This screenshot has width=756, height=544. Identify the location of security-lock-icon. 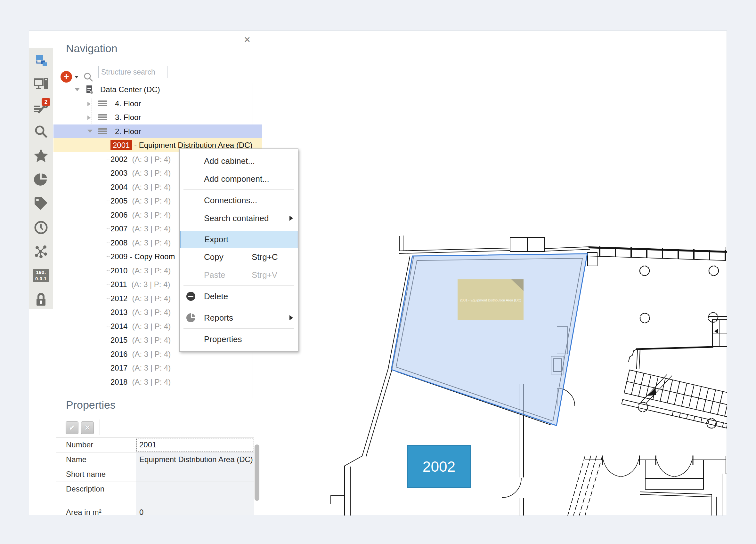
(41, 299).